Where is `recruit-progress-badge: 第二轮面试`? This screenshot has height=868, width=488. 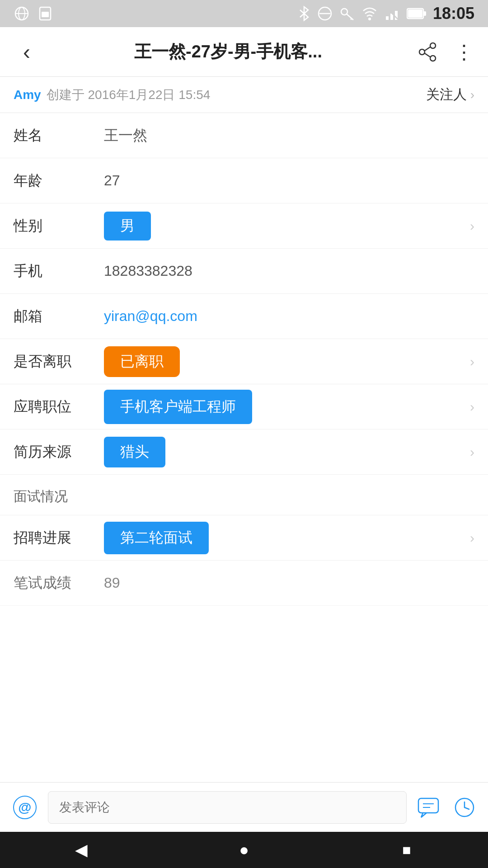
recruit-progress-badge: 第二轮面试 is located at coordinates (156, 538).